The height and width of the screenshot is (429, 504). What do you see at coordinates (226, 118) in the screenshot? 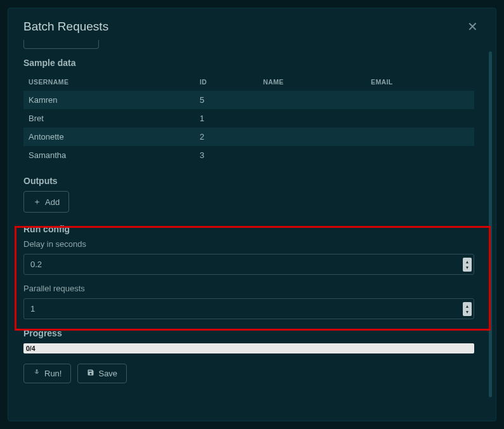
I see `cell-id: 1` at bounding box center [226, 118].